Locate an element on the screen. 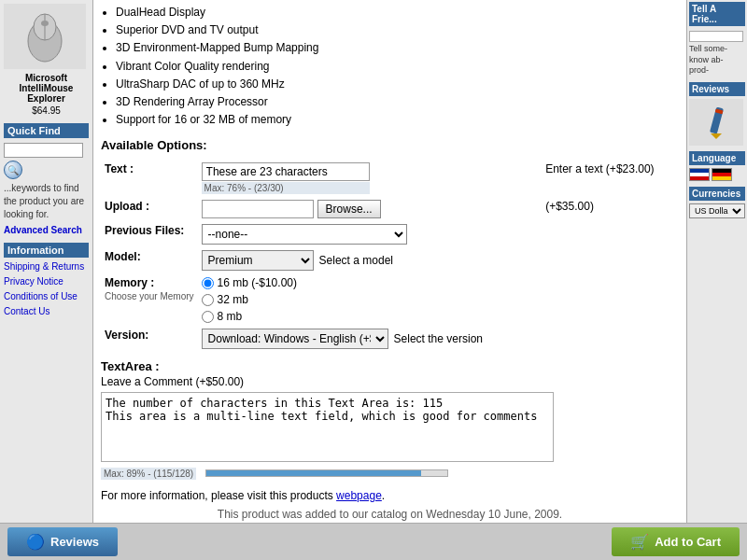  feature-item: Superior DVD and TV output is located at coordinates (398, 30).